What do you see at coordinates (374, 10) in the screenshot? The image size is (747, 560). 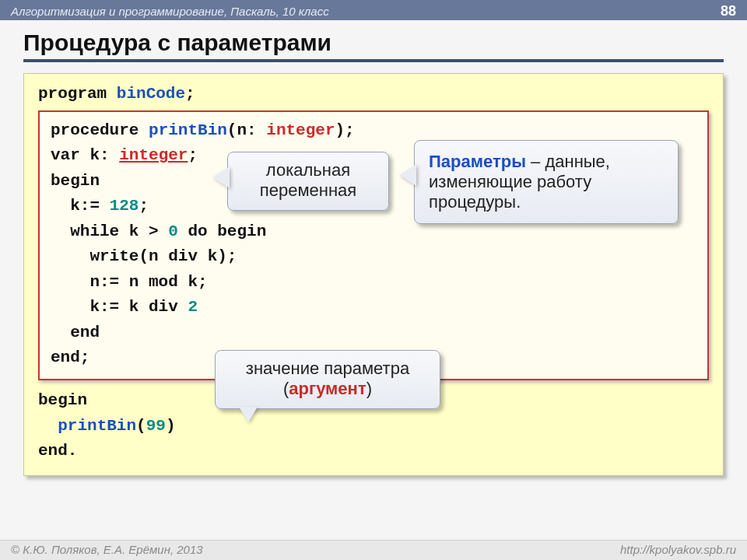 I see `header-bar: Алгоритмизация и программирование, Паска…` at bounding box center [374, 10].